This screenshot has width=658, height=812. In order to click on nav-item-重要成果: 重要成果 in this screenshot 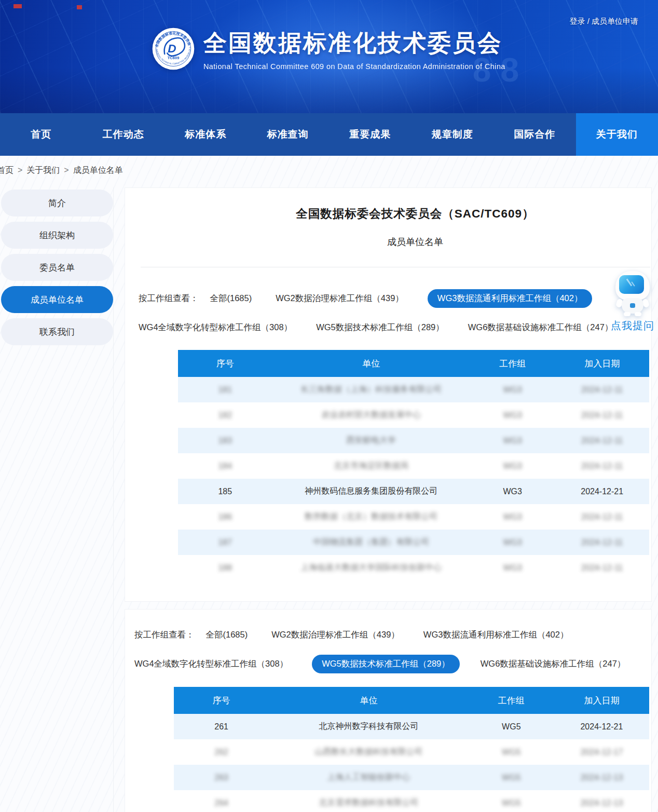, I will do `click(371, 134)`.